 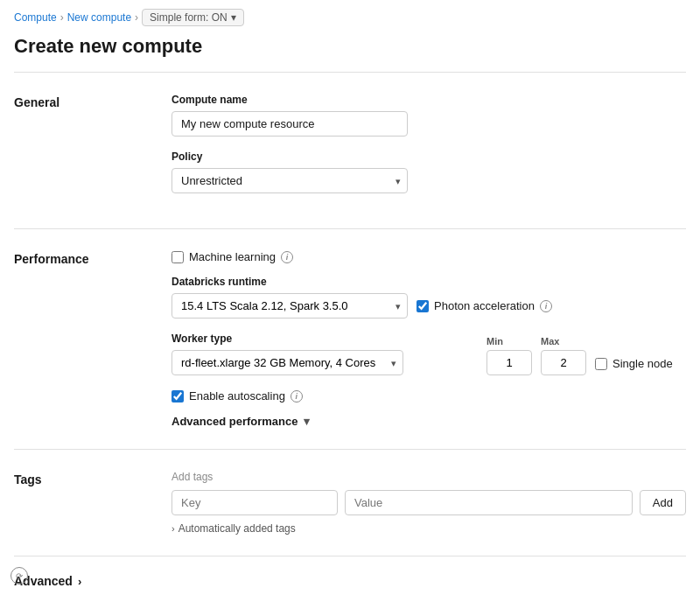 I want to click on advanced-section: Advanced ›, so click(x=350, y=576).